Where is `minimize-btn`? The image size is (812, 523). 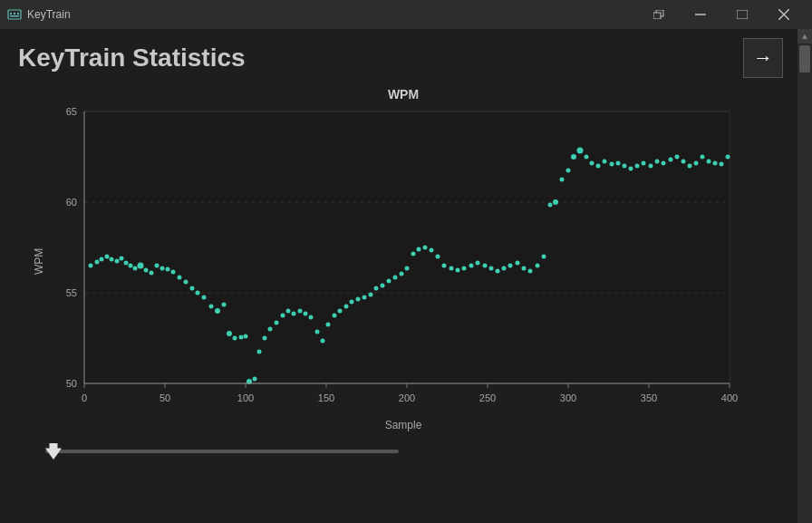
minimize-btn is located at coordinates (701, 15).